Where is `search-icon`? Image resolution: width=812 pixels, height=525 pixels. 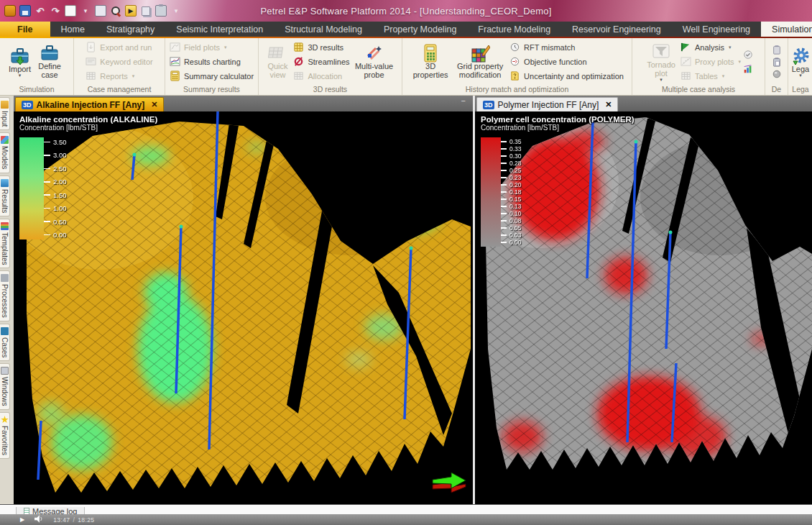
search-icon is located at coordinates (116, 11).